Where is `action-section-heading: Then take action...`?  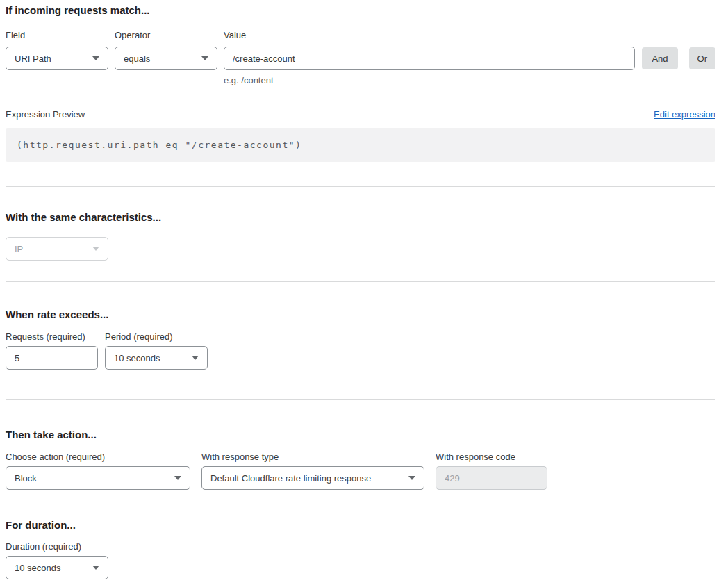 action-section-heading: Then take action... is located at coordinates (361, 435).